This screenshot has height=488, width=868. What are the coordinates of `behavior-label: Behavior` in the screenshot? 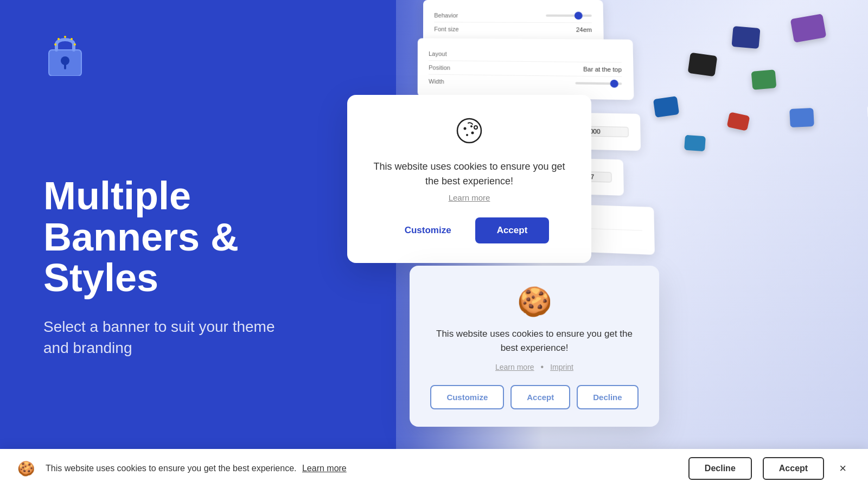 It's located at (446, 15).